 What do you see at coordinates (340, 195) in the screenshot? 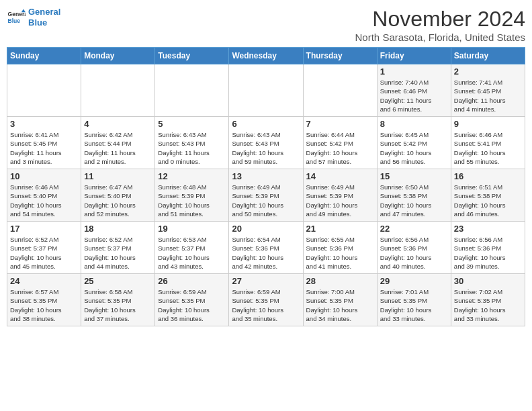
I see `day-cell: 14Sunrise: 6:49 AM Sunset: 5:39 PM Dayli…` at bounding box center [340, 195].